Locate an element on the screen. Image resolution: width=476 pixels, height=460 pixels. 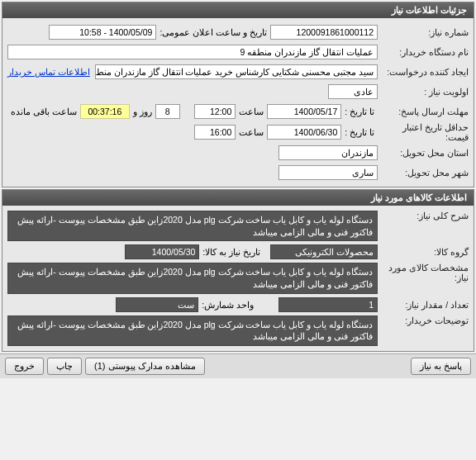
to-date-label-2: تا تاریخ : is located at coordinates (359, 132).